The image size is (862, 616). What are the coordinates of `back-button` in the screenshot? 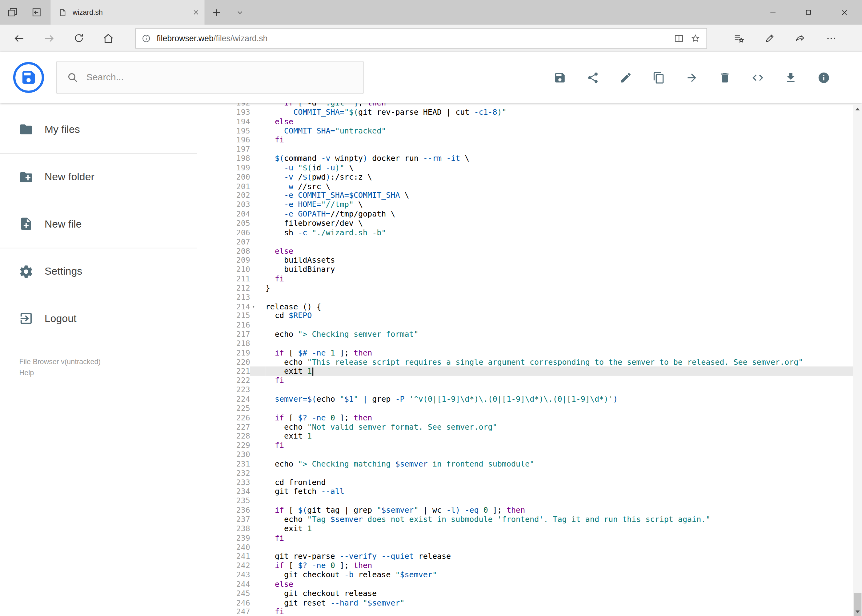 It's located at (19, 38).